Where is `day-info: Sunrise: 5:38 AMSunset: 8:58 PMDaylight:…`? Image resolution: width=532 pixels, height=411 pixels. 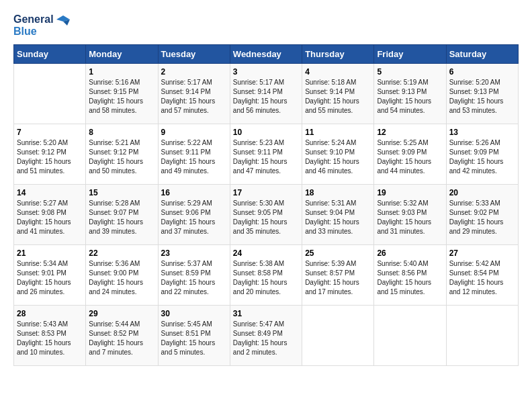
day-info: Sunrise: 5:38 AMSunset: 8:58 PMDaylight:… is located at coordinates (266, 278).